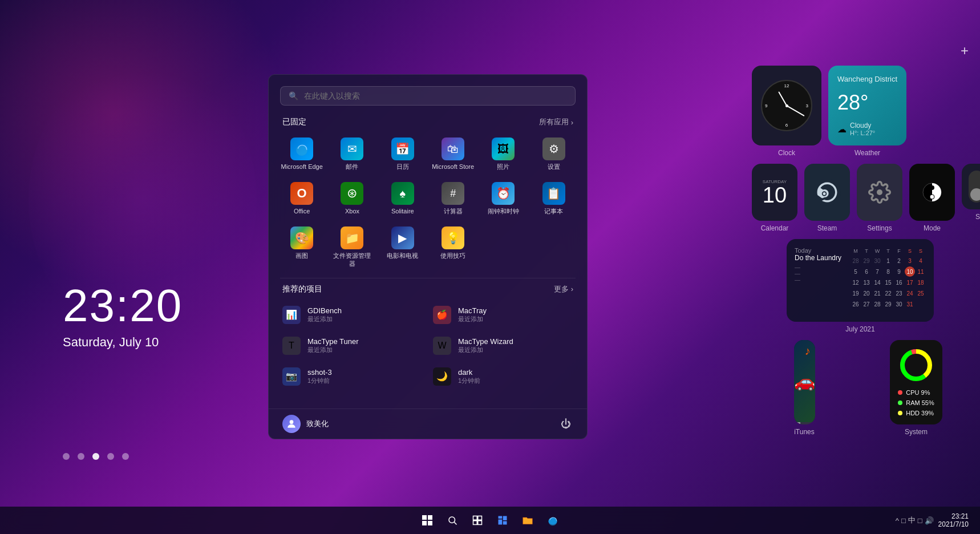 The image size is (980, 534). Describe the element at coordinates (566, 424) in the screenshot. I see `power-button: ⏻` at that location.